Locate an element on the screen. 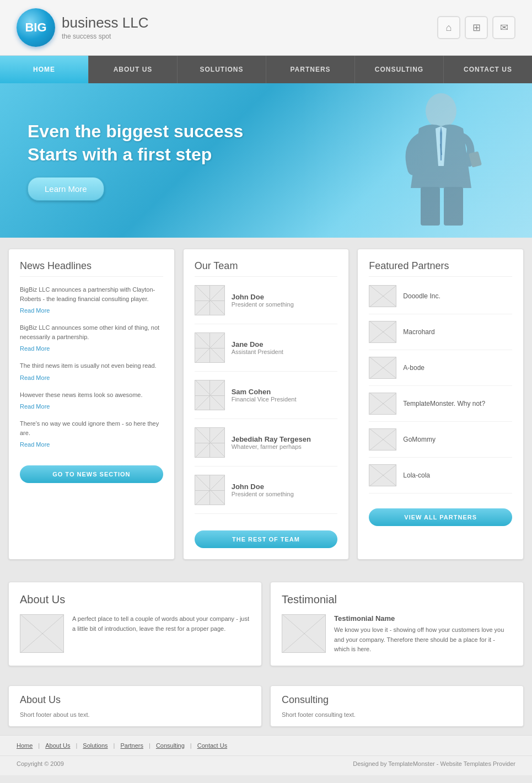  about-card: About Us A perfect place to tell a coupl… is located at coordinates (135, 624).